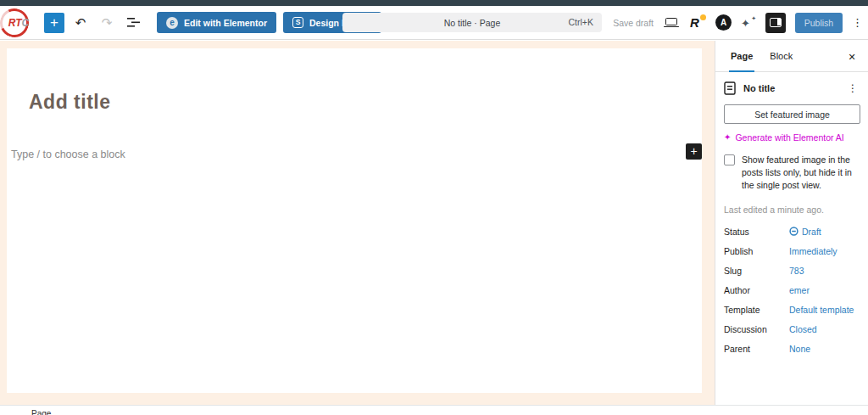  What do you see at coordinates (41, 412) in the screenshot?
I see `breadcrumb: Page` at bounding box center [41, 412].